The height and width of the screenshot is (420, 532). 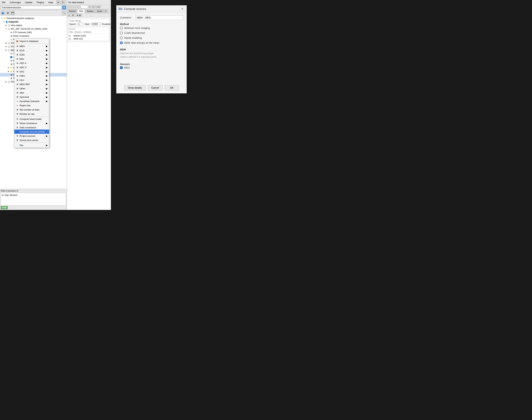 I want to click on files-area: ⊞ Avg: deviant..., so click(x=33, y=199).